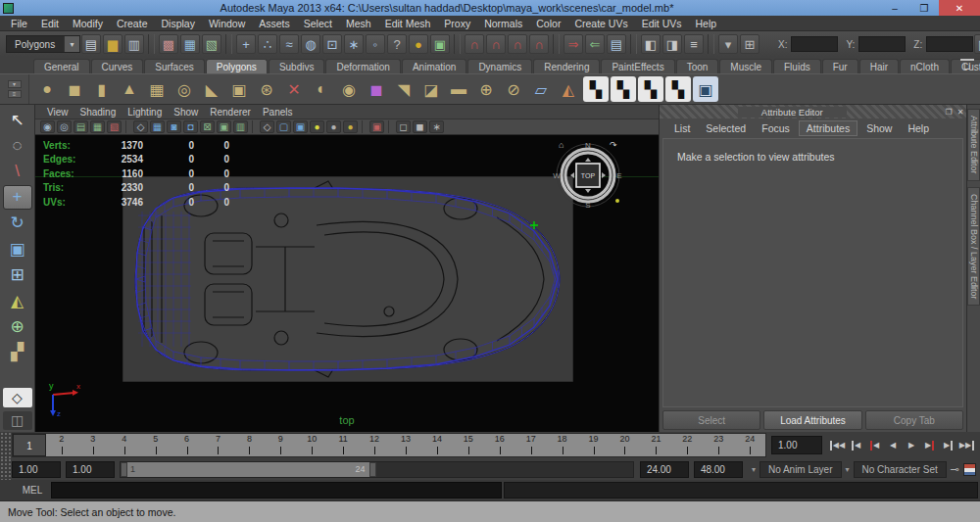  Describe the element at coordinates (239, 89) in the screenshot. I see `poly-pipe-icon: ▣` at that location.